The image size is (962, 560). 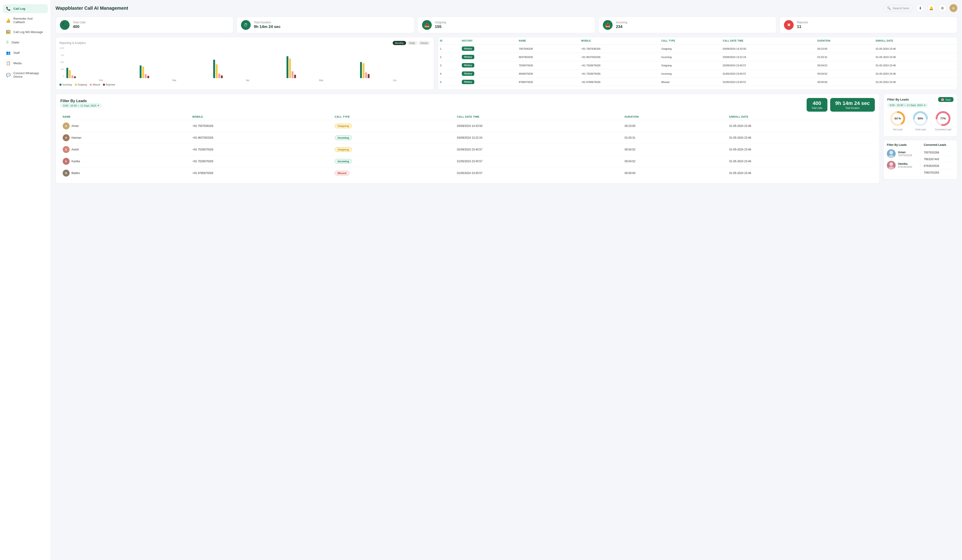 I want to click on sidebar-item-staff: 👥 Staff, so click(x=25, y=53).